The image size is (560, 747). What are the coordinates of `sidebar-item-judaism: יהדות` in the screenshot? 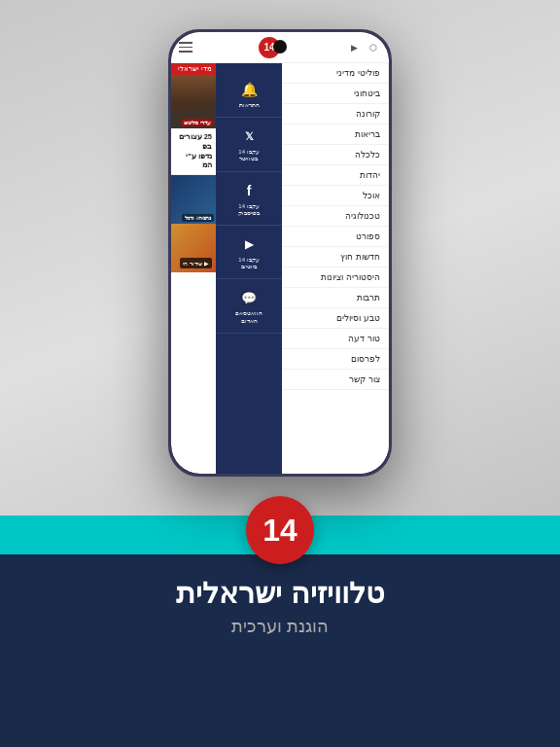 It's located at (334, 175).